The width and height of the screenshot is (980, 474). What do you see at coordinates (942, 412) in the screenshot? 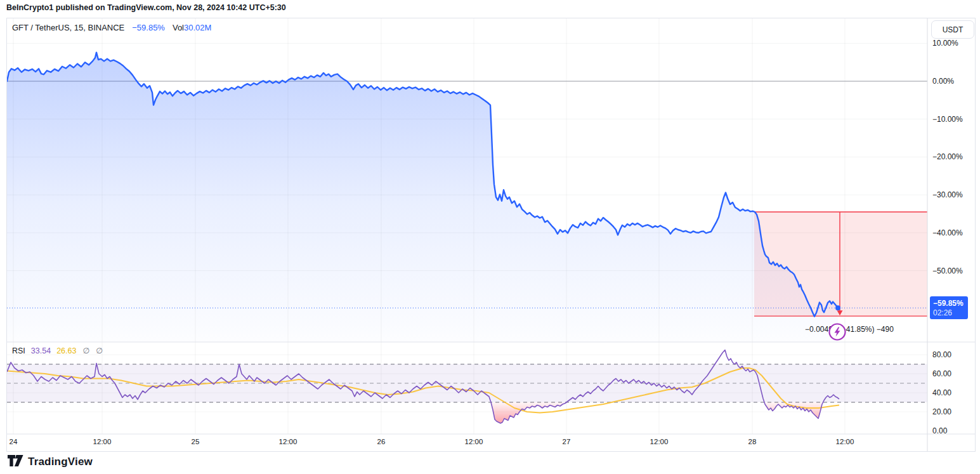
I see `rsi-axis-label: 20.00` at bounding box center [942, 412].